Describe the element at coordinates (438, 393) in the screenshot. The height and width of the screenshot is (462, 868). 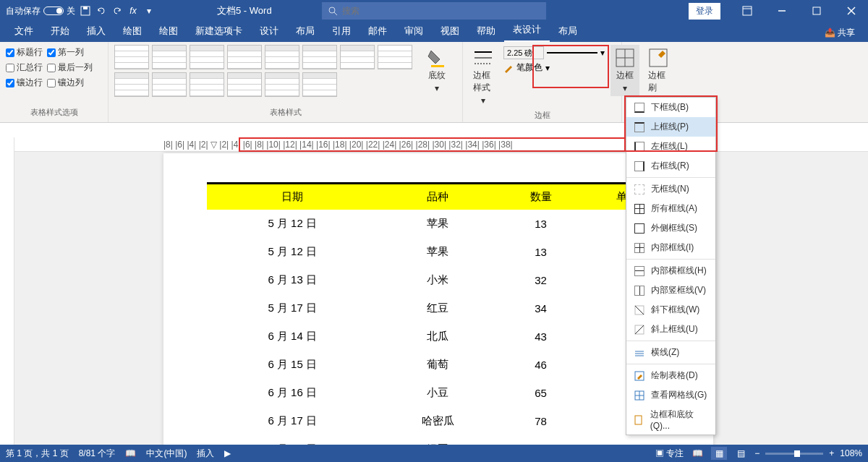
I see `table-cell: 小豆` at that location.